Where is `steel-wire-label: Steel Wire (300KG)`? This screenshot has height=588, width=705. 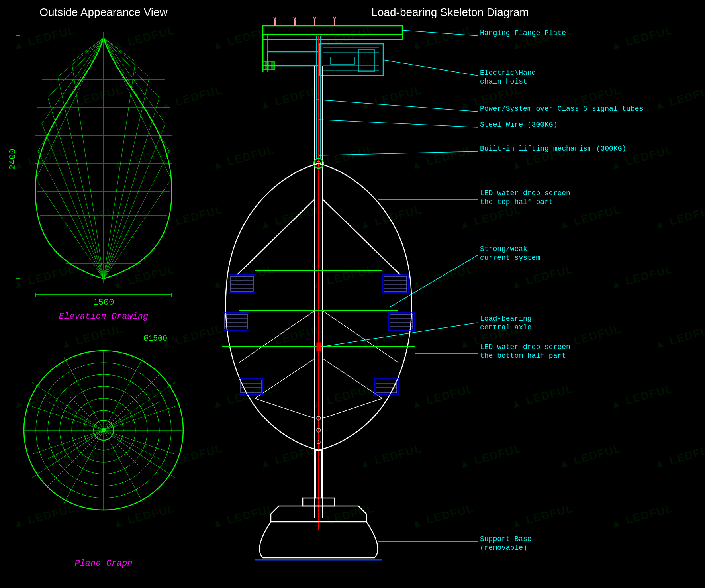 steel-wire-label: Steel Wire (300KG) is located at coordinates (519, 125).